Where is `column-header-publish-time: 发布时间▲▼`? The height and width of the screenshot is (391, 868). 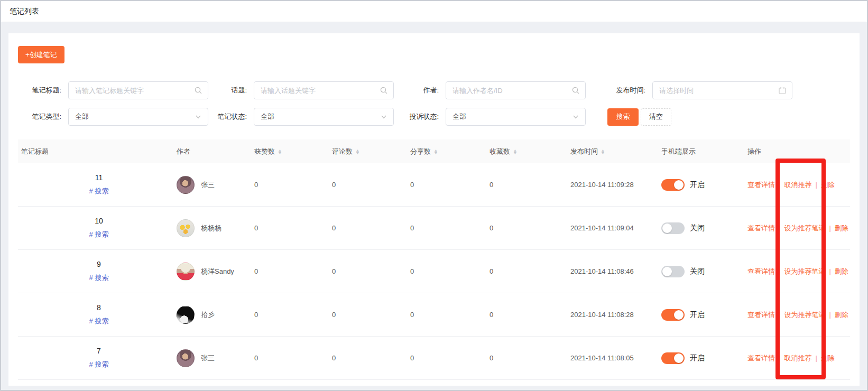
column-header-publish-time: 发布时间▲▼ is located at coordinates (616, 152).